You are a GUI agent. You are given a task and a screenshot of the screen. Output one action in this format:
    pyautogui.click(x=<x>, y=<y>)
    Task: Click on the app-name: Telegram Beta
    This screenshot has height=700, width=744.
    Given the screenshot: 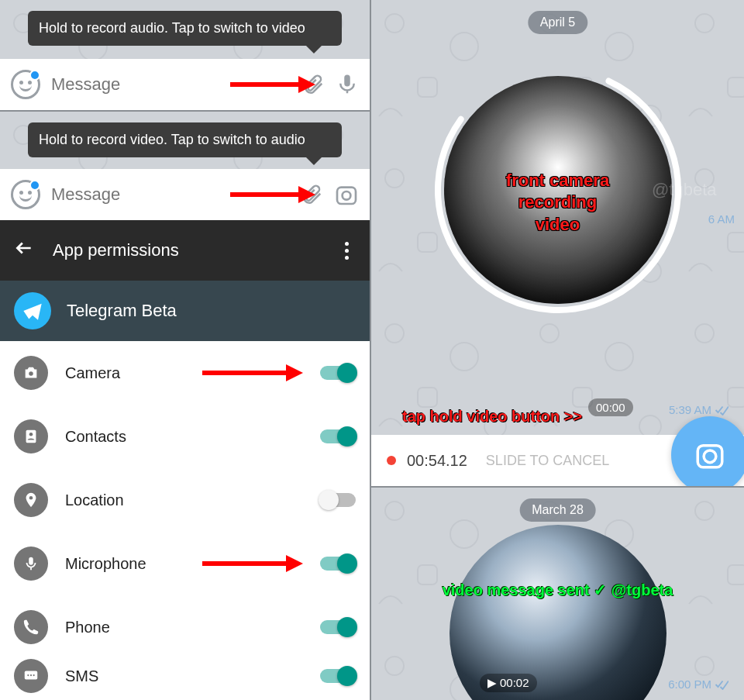 What is the action you would take?
    pyautogui.click(x=122, y=311)
    